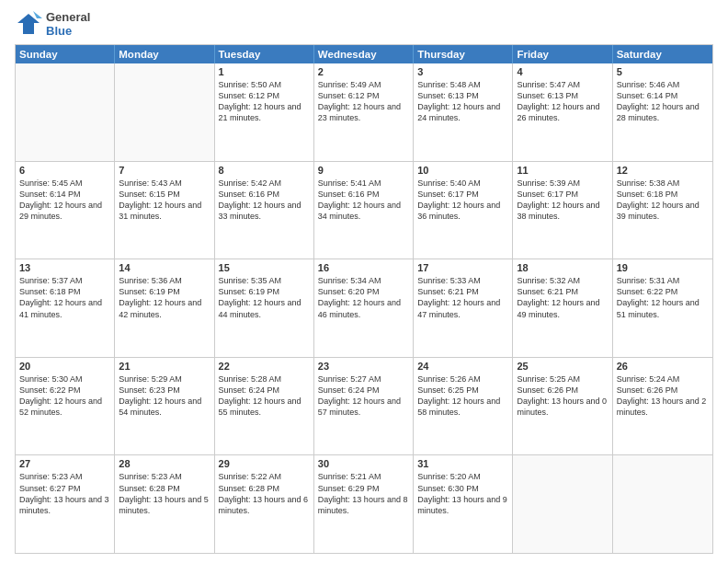  What do you see at coordinates (663, 407) in the screenshot?
I see `calendar-cell: 26Sunrise: 5:24 AM Sunset: 6:26 PM Dayli…` at bounding box center [663, 407].